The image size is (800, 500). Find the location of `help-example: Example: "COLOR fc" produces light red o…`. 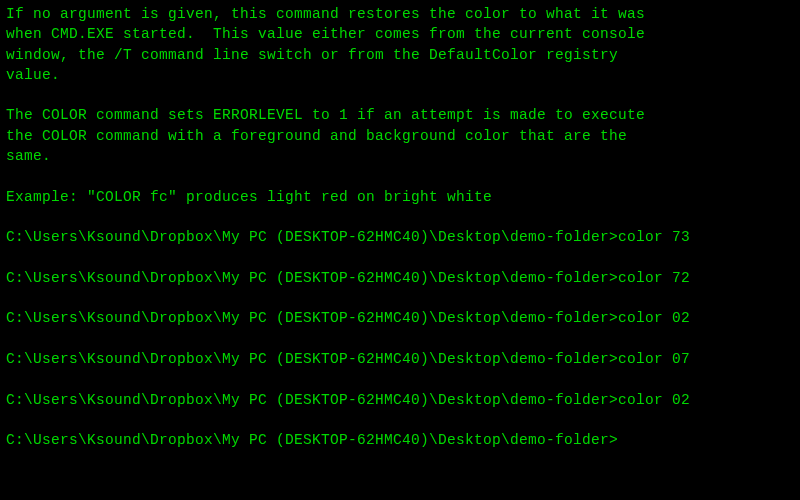

help-example: Example: "COLOR fc" produces light red o… is located at coordinates (400, 197).